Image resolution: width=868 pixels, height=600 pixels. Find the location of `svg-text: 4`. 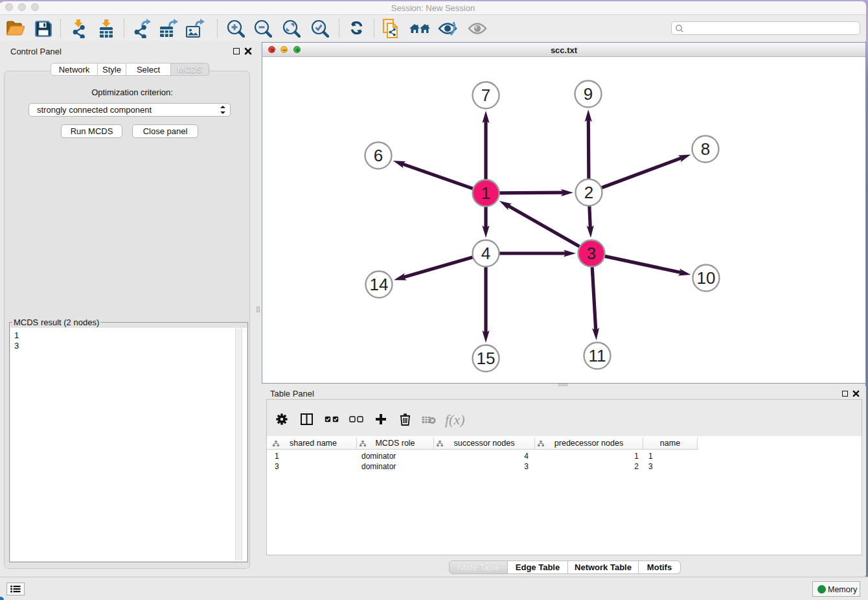

svg-text: 4 is located at coordinates (486, 253).